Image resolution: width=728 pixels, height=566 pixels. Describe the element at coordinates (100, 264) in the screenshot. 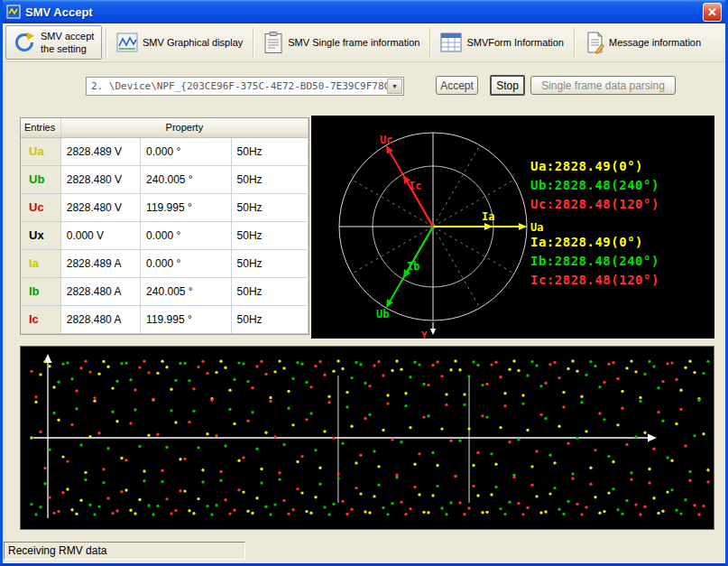

I see `value-cell: 2828.489 A` at that location.